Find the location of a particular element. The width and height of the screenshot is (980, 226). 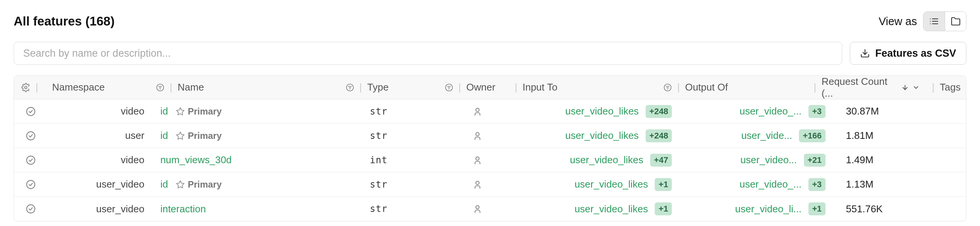

list-view-button is located at coordinates (934, 21).